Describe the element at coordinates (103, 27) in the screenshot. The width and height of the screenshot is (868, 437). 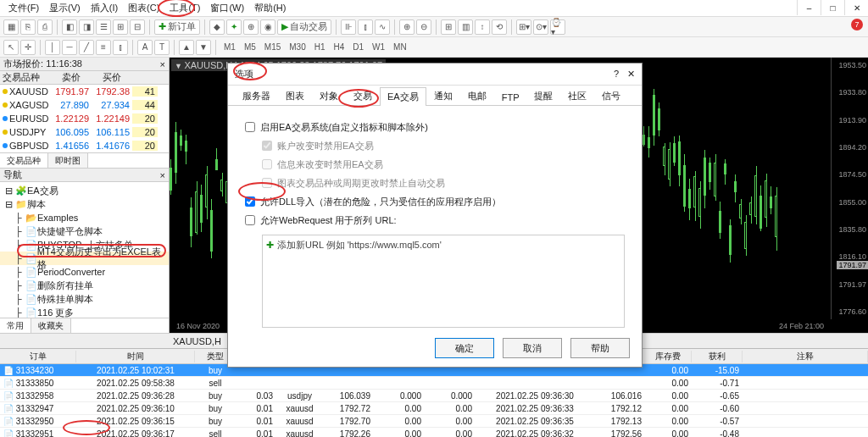
I see `tool-c: ☰` at that location.